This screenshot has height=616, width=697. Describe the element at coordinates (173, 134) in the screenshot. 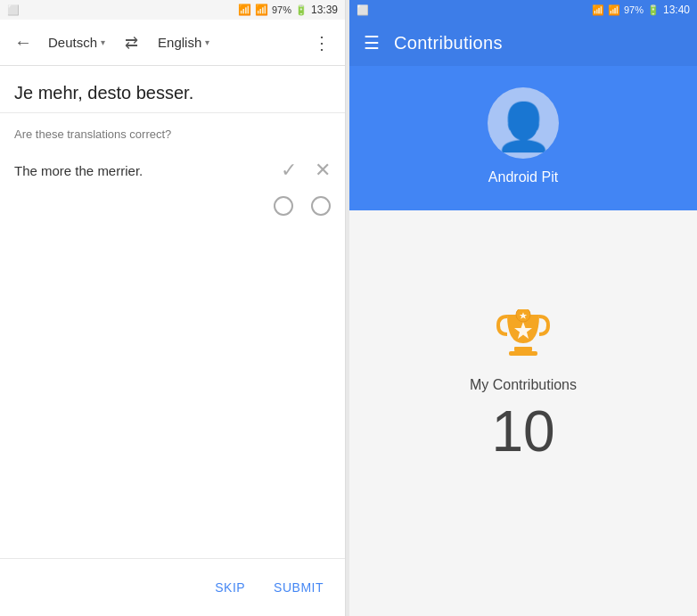

I see `validation-question: Are these translations correct?` at that location.